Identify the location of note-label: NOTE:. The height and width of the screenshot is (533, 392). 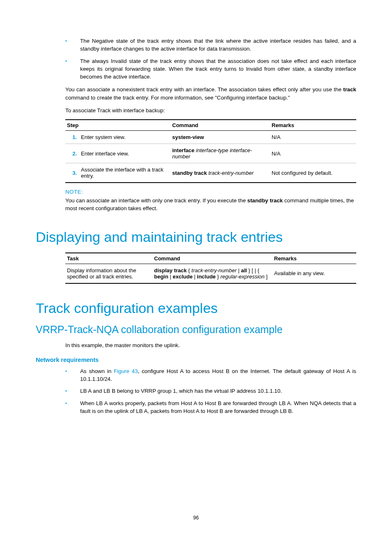
(211, 192).